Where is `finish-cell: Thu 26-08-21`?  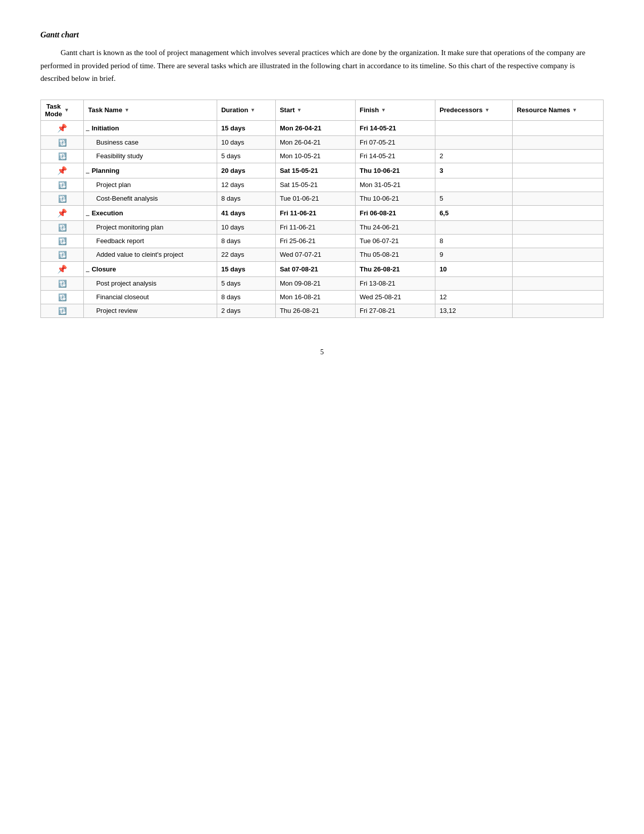 finish-cell: Thu 26-08-21 is located at coordinates (395, 269).